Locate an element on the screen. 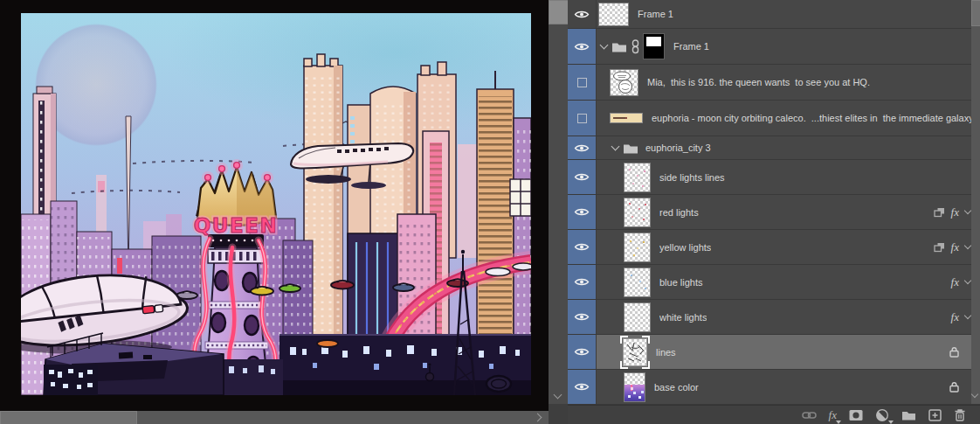 The height and width of the screenshot is (424, 980). layer-name: lines is located at coordinates (666, 352).